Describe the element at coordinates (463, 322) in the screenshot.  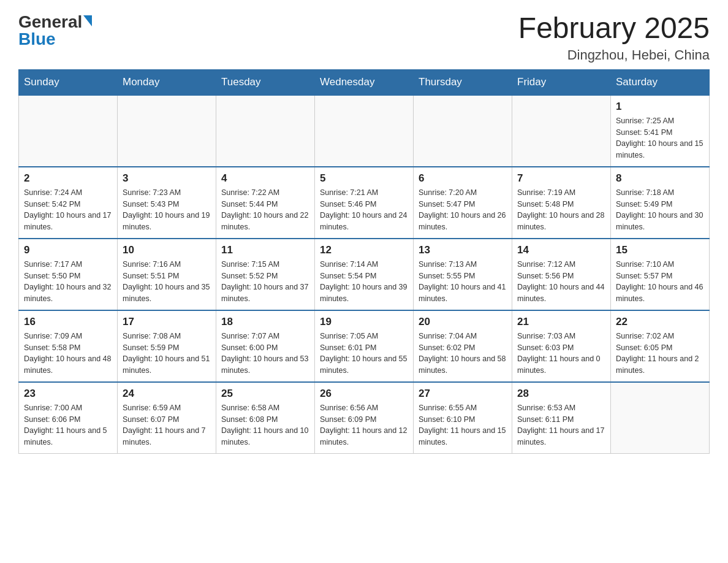
I see `day-number: 20` at that location.